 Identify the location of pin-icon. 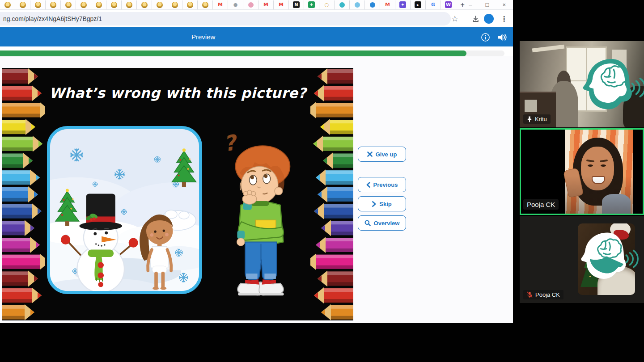
(530, 119).